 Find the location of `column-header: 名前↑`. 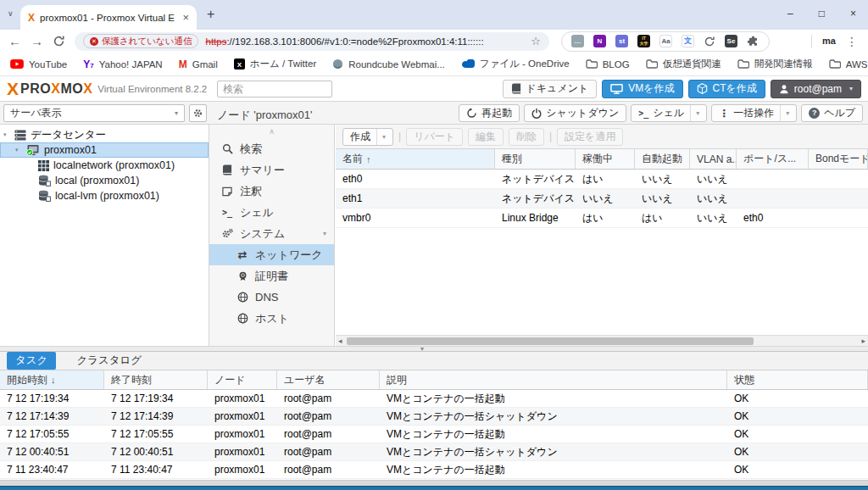

column-header: 名前↑ is located at coordinates (415, 159).